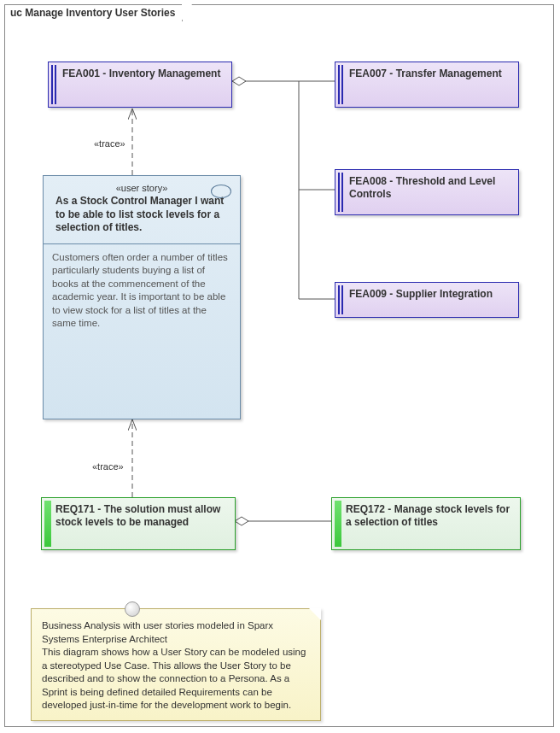 The image size is (560, 733). Describe the element at coordinates (176, 665) in the screenshot. I see `note-text: Business Analysis with user stories mode…` at that location.